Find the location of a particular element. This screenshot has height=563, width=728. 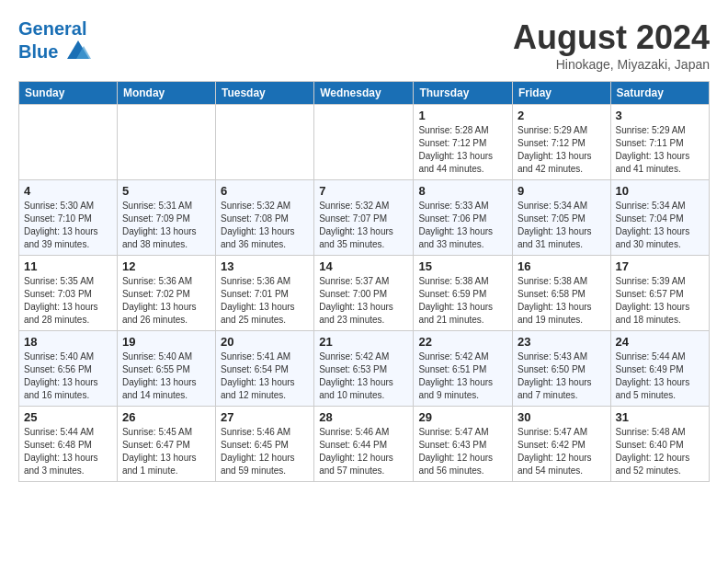

day-detail: Sunrise: 5:32 AM Sunset: 7:08 PM Dayligh… is located at coordinates (265, 225).